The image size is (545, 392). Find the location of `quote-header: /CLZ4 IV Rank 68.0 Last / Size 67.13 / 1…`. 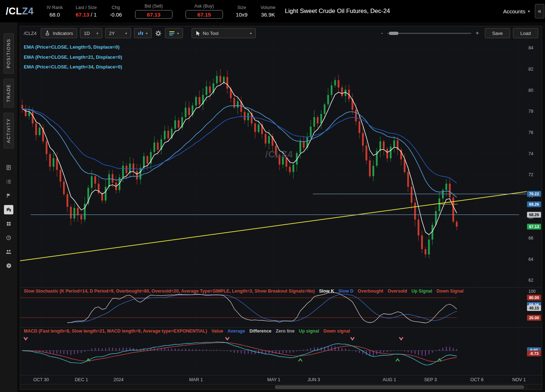

quote-header: /CLZ4 IV Rank 68.0 Last / Size 67.13 / 1… is located at coordinates (272, 11).